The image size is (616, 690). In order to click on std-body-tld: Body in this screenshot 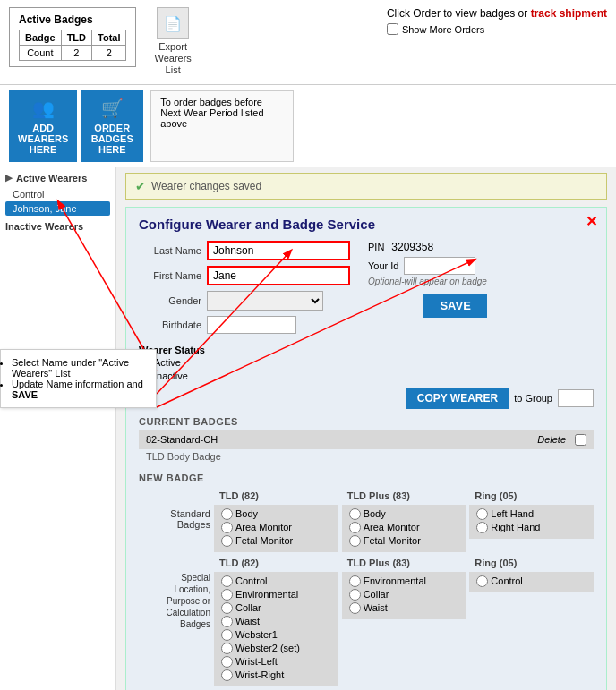, I will do `click(276, 514)`.